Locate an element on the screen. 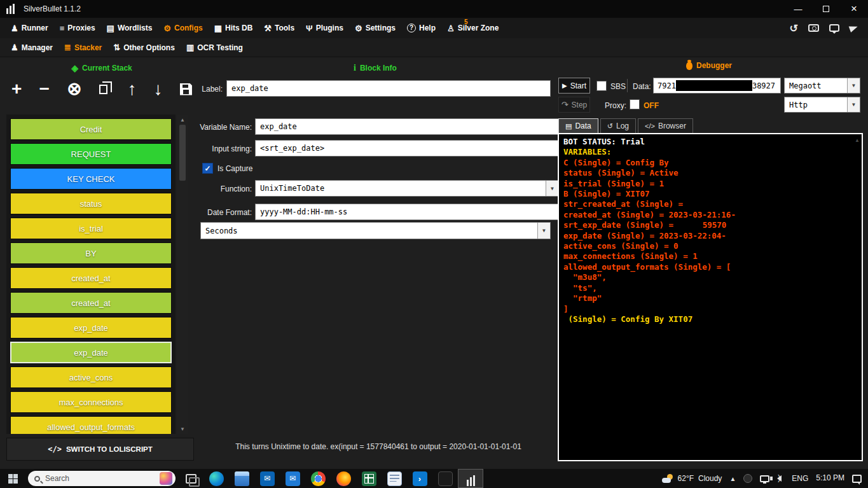 The height and width of the screenshot is (488, 868). label-input: exp_date is located at coordinates (389, 88).